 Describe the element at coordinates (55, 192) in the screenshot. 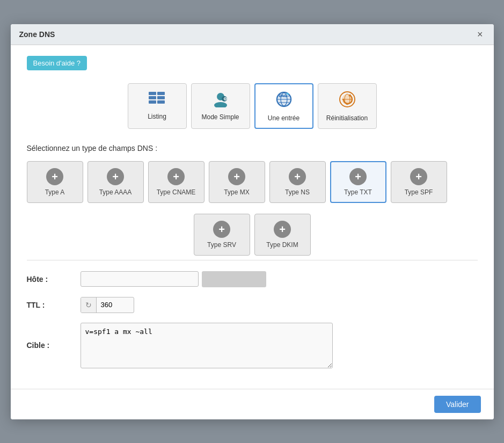

I see `type-a-label: Type A` at that location.